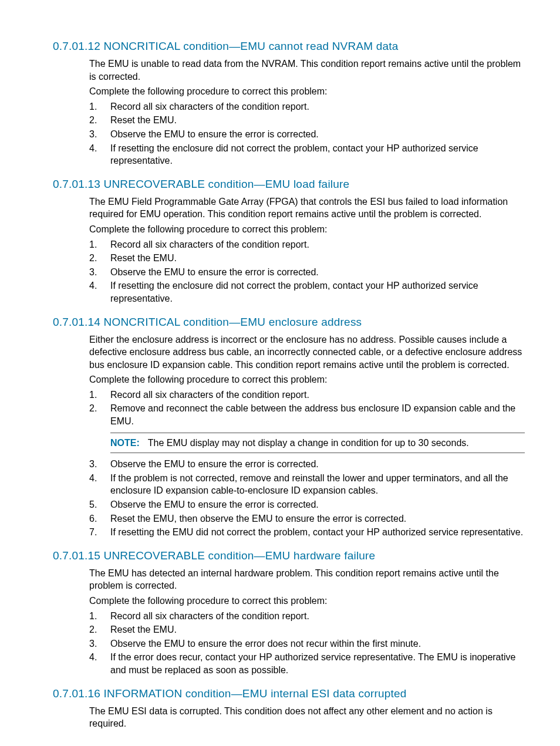 This screenshot has height=746, width=560. I want to click on section-heading: 0.7.01.16 INFORMATION condition—EMU inte…, so click(289, 694).